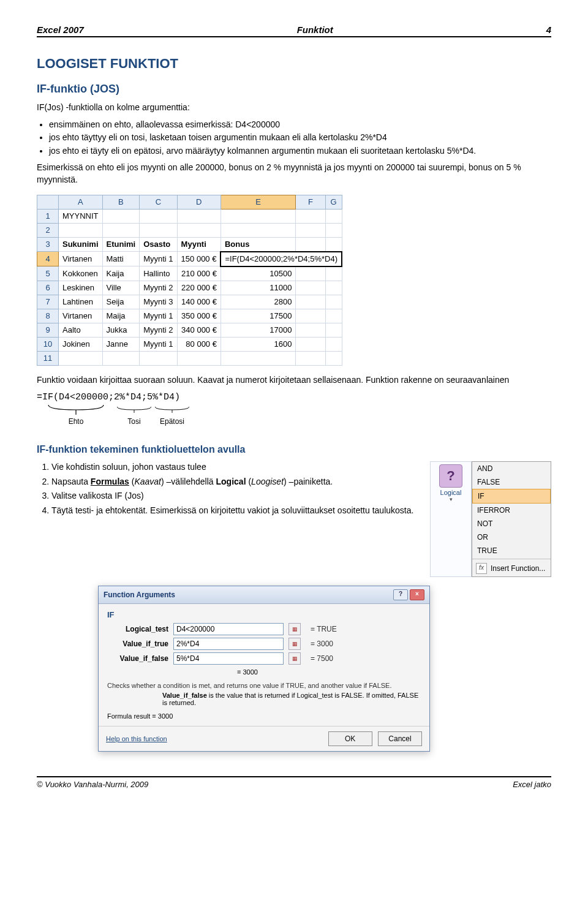  What do you see at coordinates (198, 202) in the screenshot?
I see `col-D: D` at bounding box center [198, 202].